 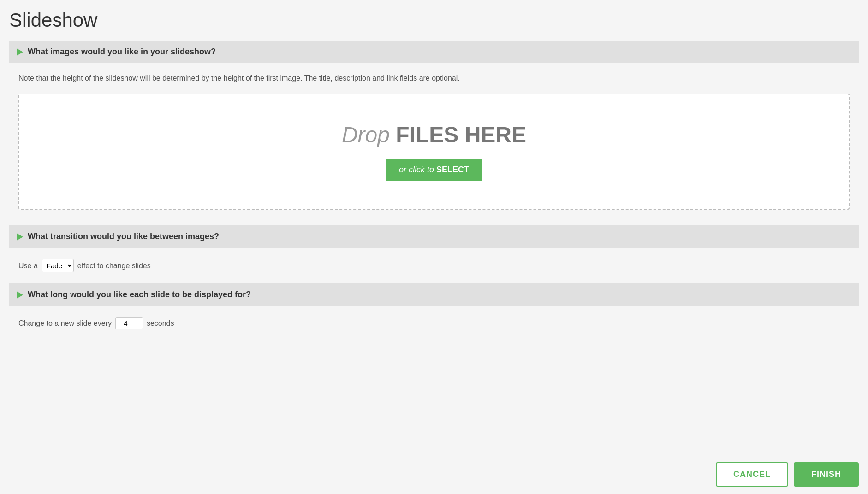 What do you see at coordinates (461, 135) in the screenshot?
I see `files-here-text: FILES HERE` at bounding box center [461, 135].